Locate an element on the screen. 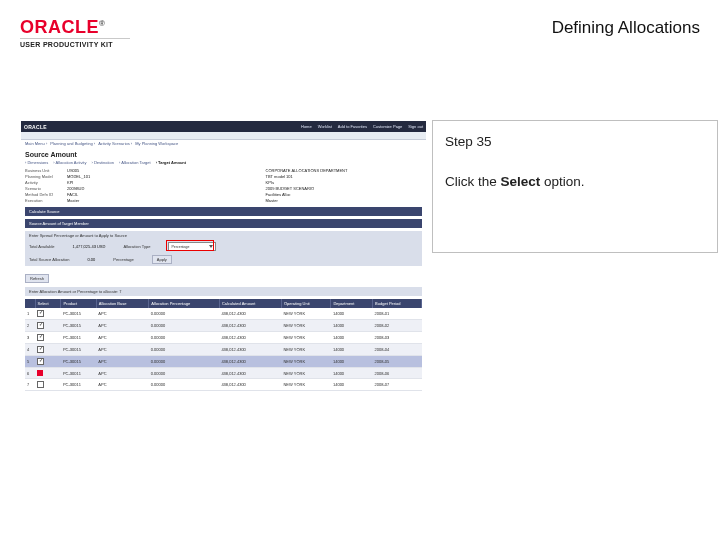 This screenshot has height=540, width=720. table-row: 2PC-30015APC0.00000438,012.4300NEW YORK1… is located at coordinates (224, 326).